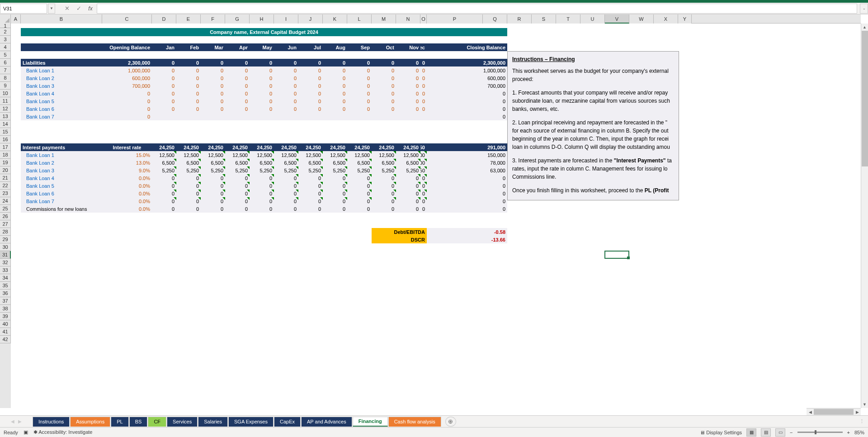 This screenshot has height=437, width=868. What do you see at coordinates (467, 93) in the screenshot?
I see `loan-closing-4: 0` at bounding box center [467, 93].